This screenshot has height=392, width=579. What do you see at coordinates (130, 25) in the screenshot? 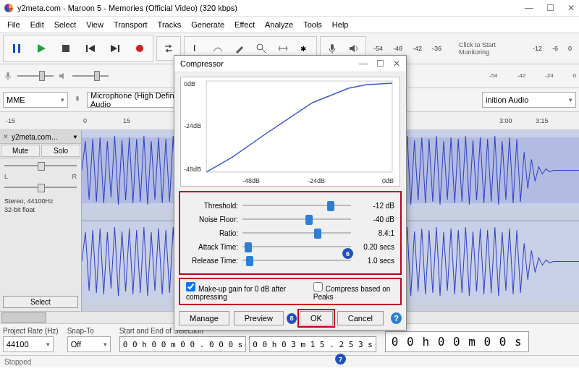
I see `menu-transport: Transport` at bounding box center [130, 25].